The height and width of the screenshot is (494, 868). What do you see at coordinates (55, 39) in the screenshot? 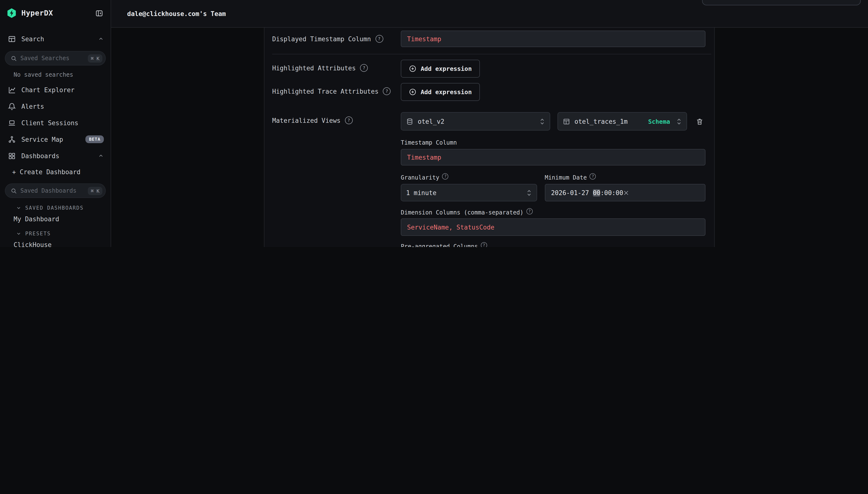
I see `sidebar-item-search: Search` at bounding box center [55, 39].